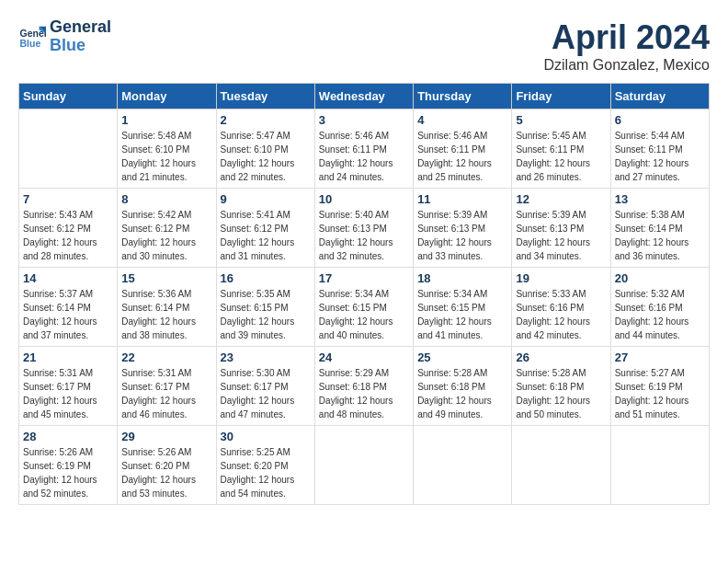 The width and height of the screenshot is (728, 563). Describe the element at coordinates (462, 357) in the screenshot. I see `day-number: 25` at that location.